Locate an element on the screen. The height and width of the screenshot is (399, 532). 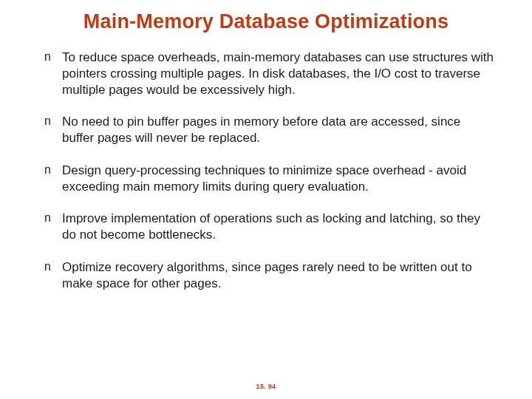
list-item: n Design query-processing techniques to … is located at coordinates (269, 179).